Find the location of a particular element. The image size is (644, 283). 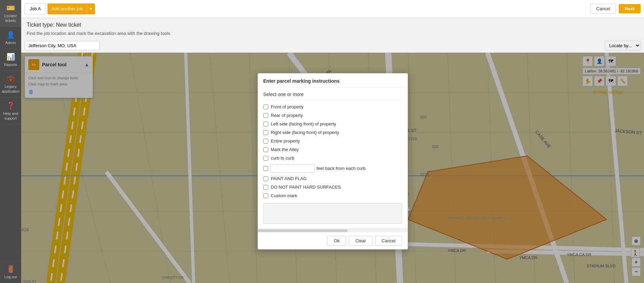

checkbox-row-entire: Entire property is located at coordinates (333, 141).